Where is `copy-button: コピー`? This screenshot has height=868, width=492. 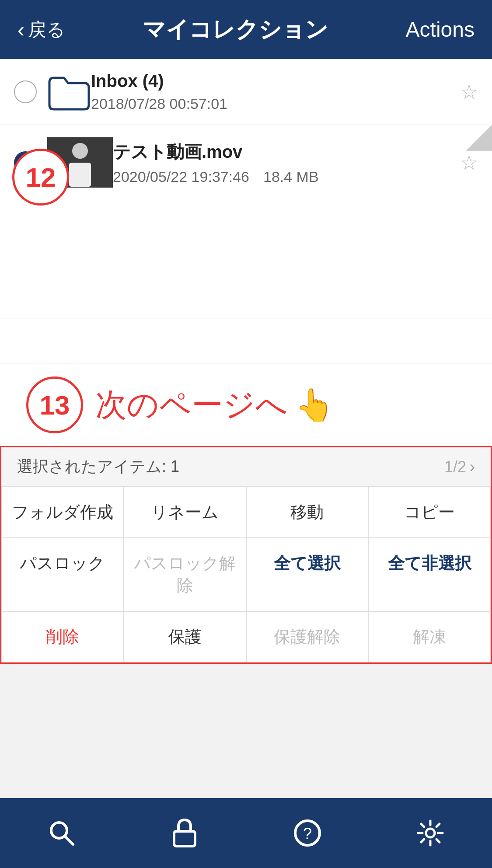 copy-button: コピー is located at coordinates (429, 512).